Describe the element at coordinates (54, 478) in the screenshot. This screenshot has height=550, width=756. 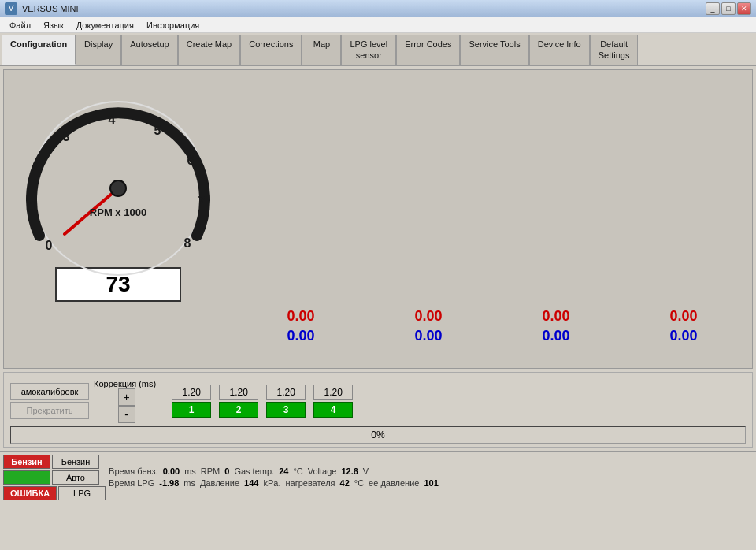
I see `fuel-indicator: Бензин Бензин Авто ОШИБКА LPG` at that location.